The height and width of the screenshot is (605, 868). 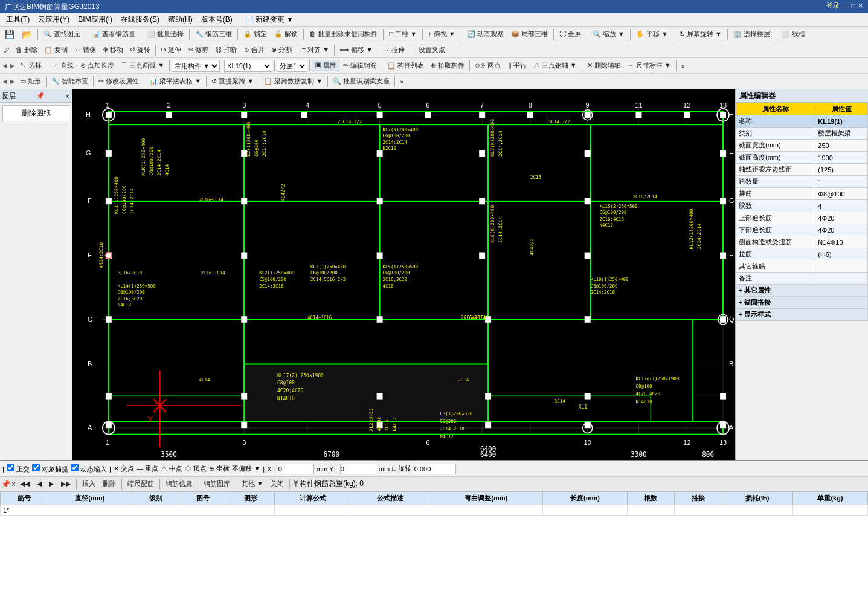 What do you see at coordinates (281, 50) in the screenshot?
I see `tb2-split: ⊗ 分割` at bounding box center [281, 50].